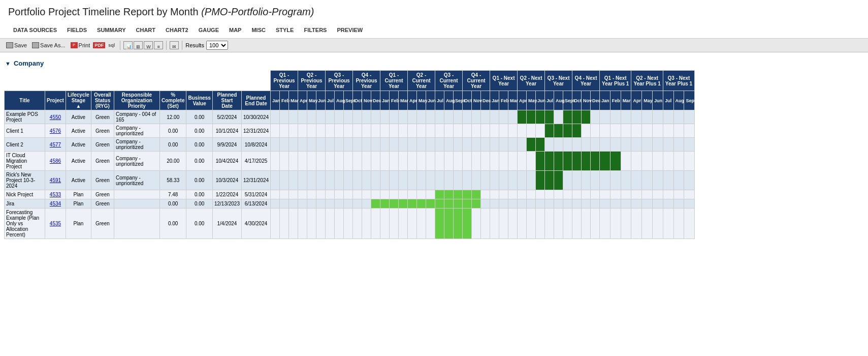 This screenshot has height=356, width=868. I want to click on csv-icon-button: ⊞, so click(138, 45).